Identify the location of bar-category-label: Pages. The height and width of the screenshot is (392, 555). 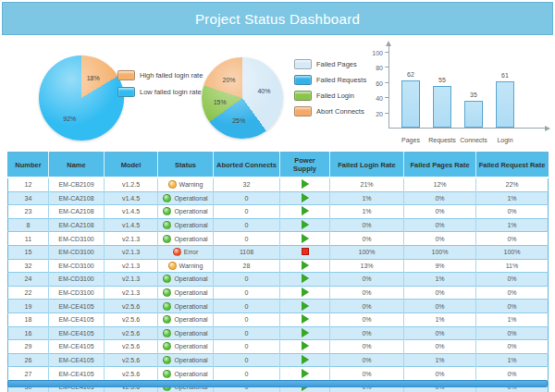
(411, 141).